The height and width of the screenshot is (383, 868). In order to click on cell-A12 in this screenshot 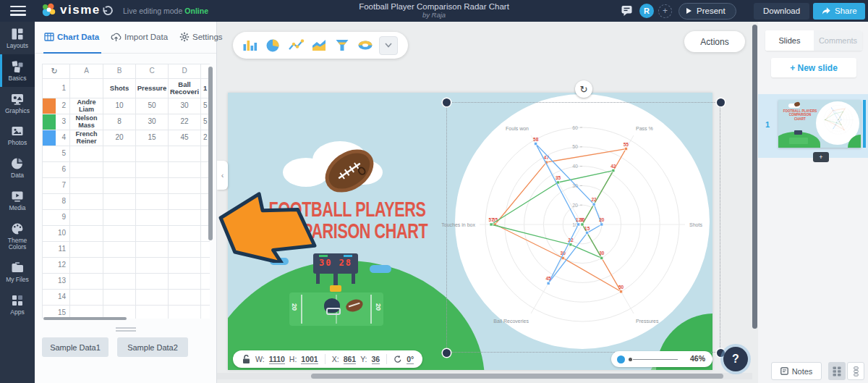, I will do `click(87, 266)`.